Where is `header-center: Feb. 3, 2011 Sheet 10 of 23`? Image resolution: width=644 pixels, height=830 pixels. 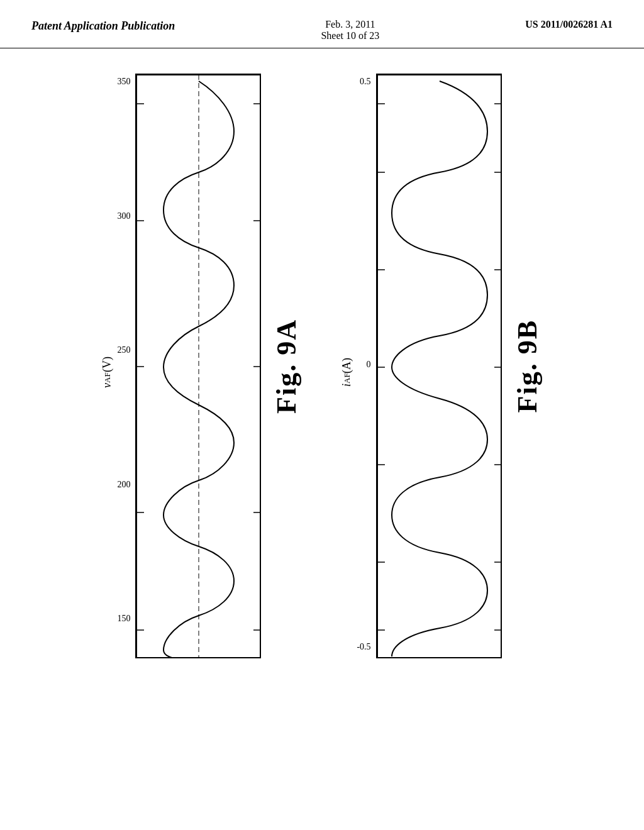
header-center: Feb. 3, 2011 Sheet 10 of 23 is located at coordinates (350, 30).